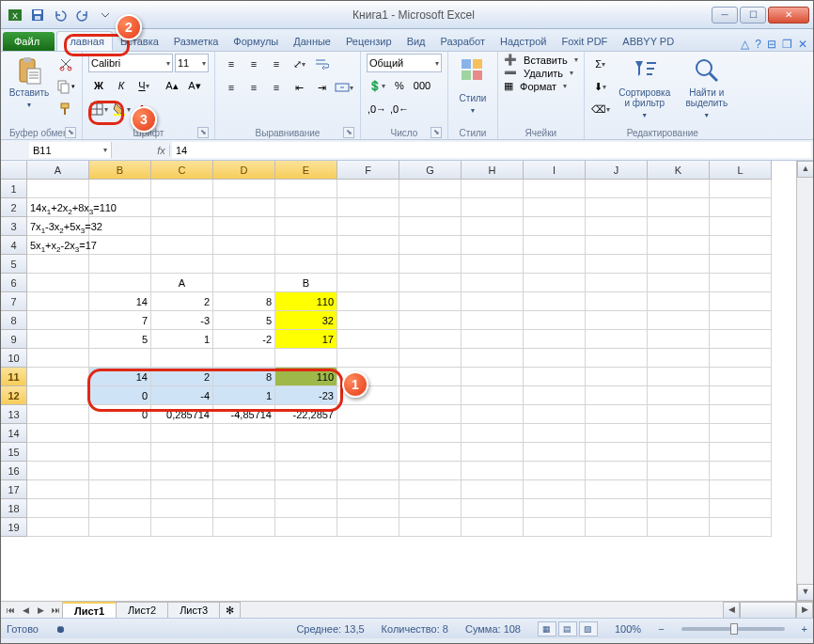  What do you see at coordinates (805, 629) in the screenshot?
I see `zoom-in-icon: +` at bounding box center [805, 629].